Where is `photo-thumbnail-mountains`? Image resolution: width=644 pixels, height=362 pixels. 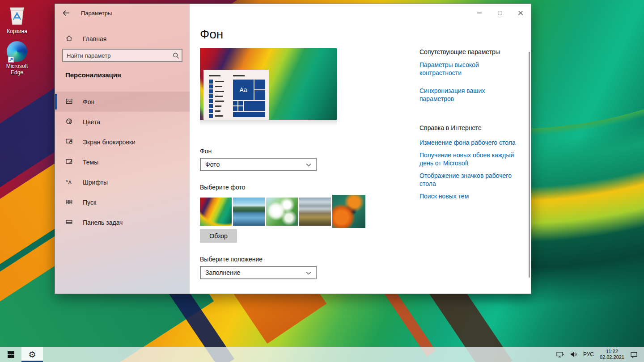 photo-thumbnail-mountains is located at coordinates (315, 212).